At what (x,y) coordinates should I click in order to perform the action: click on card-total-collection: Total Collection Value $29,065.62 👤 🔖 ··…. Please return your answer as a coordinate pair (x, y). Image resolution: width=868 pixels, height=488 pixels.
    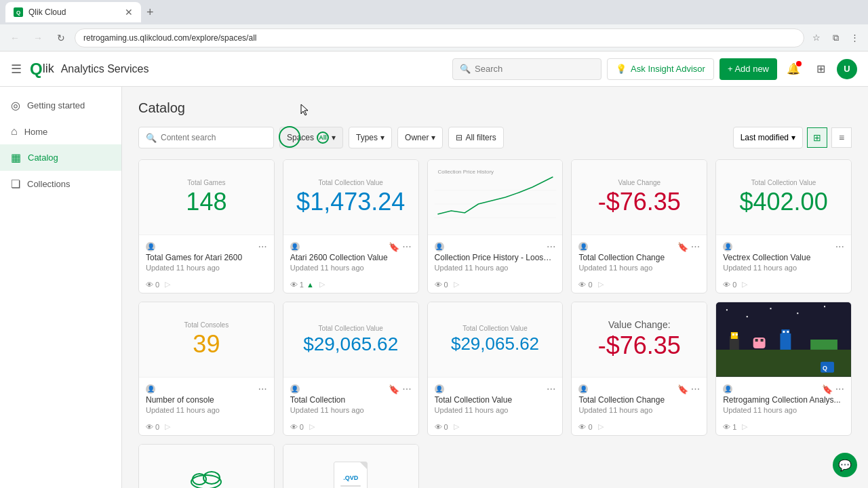
    Looking at the image, I should click on (351, 369).